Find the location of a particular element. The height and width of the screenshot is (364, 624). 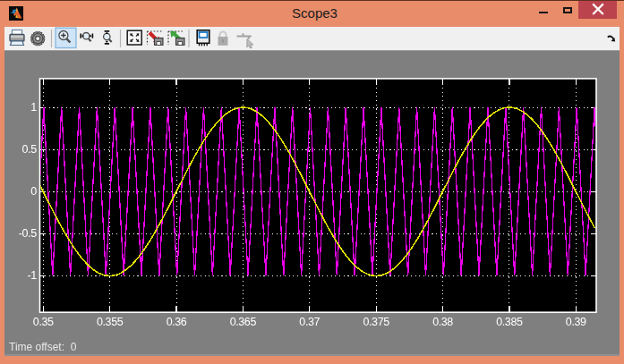

svg-text: 0.355 is located at coordinates (110, 322).